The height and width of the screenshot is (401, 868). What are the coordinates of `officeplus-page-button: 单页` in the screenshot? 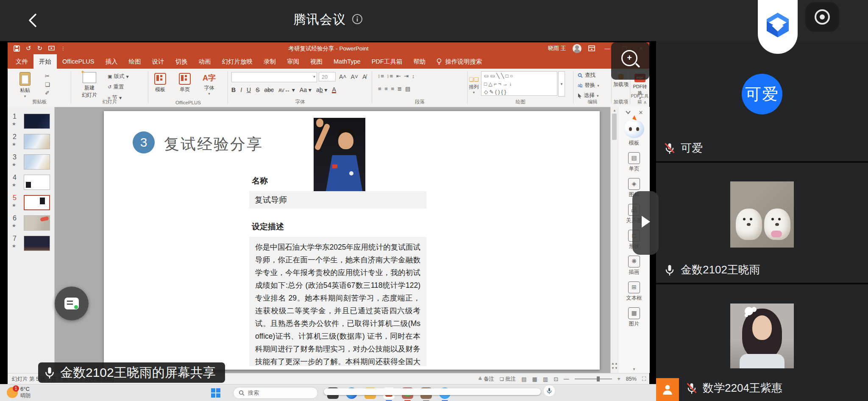 It's located at (185, 83).